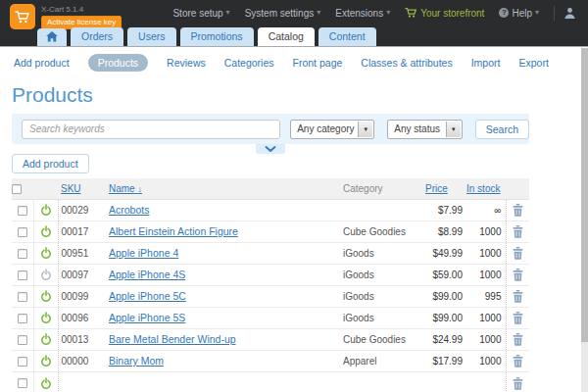 The height and width of the screenshot is (392, 588). What do you see at coordinates (318, 63) in the screenshot?
I see `subnav-front-page: Front page` at bounding box center [318, 63].